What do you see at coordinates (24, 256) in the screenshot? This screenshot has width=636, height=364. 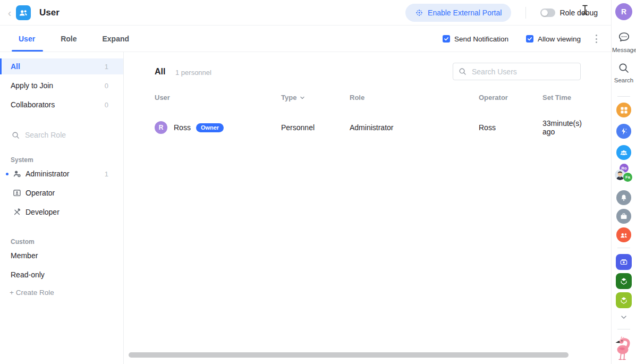 I see `sidebar-item-label: Member` at bounding box center [24, 256].